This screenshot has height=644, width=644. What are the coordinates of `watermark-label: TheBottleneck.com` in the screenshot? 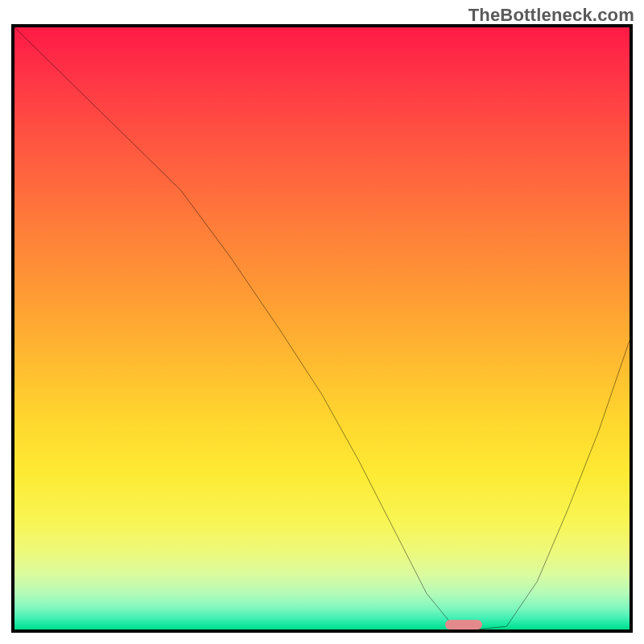 It's located at (551, 15).